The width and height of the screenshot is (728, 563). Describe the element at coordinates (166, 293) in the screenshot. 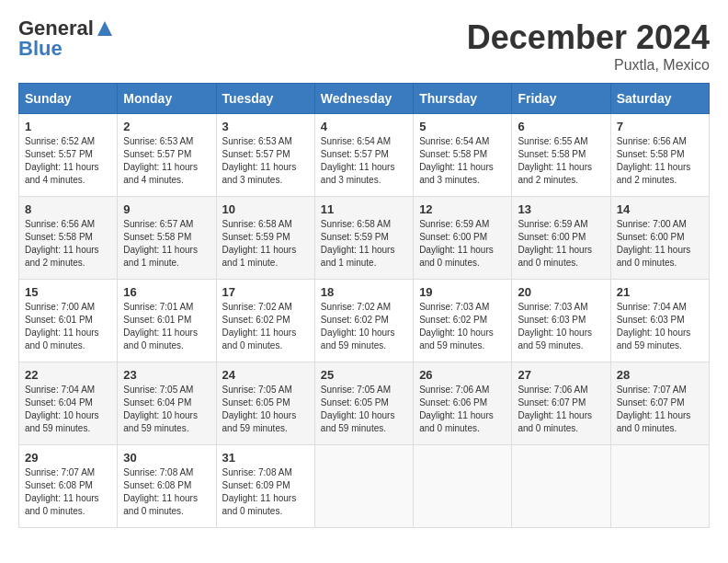

I see `day-number: 16` at that location.